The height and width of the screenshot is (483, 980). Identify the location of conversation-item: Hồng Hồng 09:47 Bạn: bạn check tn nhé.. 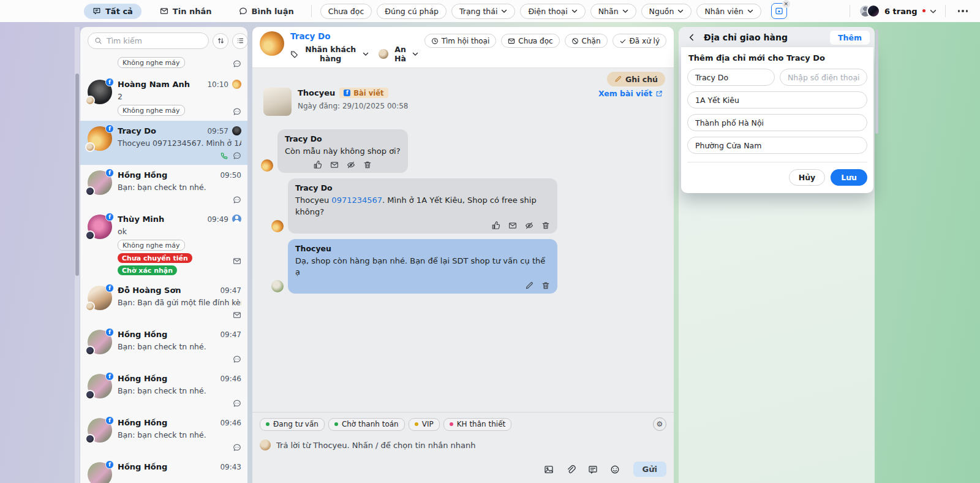
(164, 346).